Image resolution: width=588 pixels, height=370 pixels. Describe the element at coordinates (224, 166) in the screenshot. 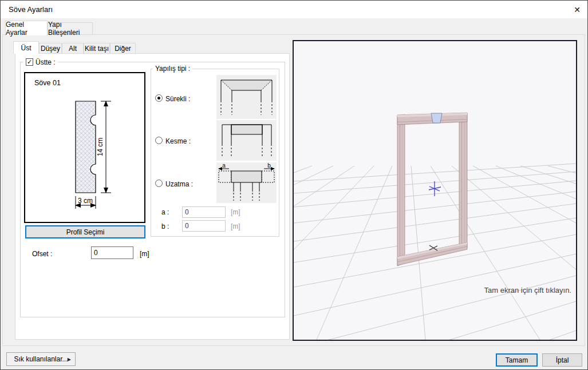

I see `diagram-a-label: a` at that location.